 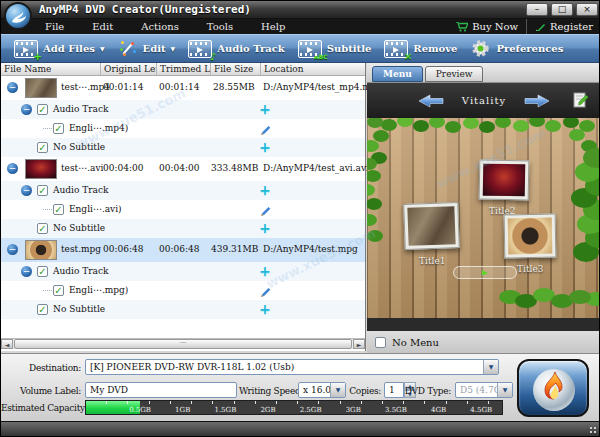 What do you see at coordinates (487, 26) in the screenshot?
I see `buy-now-link: Buy Now` at bounding box center [487, 26].